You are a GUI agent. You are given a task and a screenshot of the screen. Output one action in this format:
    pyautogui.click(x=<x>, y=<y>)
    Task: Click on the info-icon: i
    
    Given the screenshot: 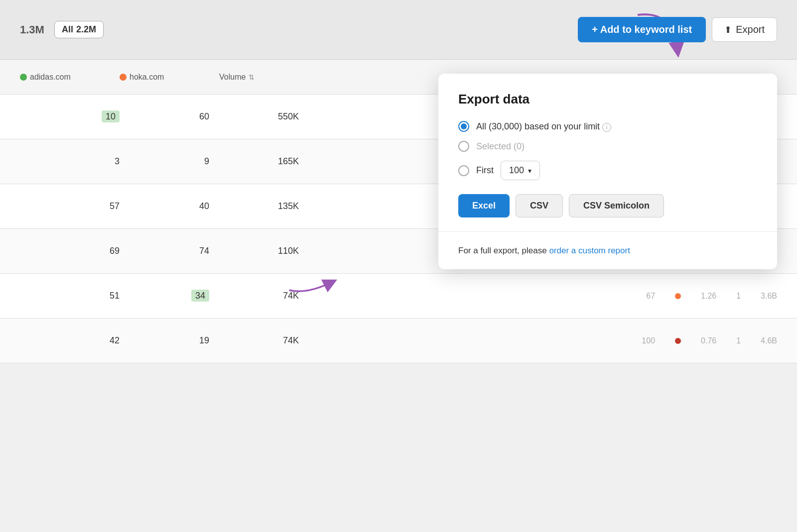 What is the action you would take?
    pyautogui.click(x=607, y=127)
    